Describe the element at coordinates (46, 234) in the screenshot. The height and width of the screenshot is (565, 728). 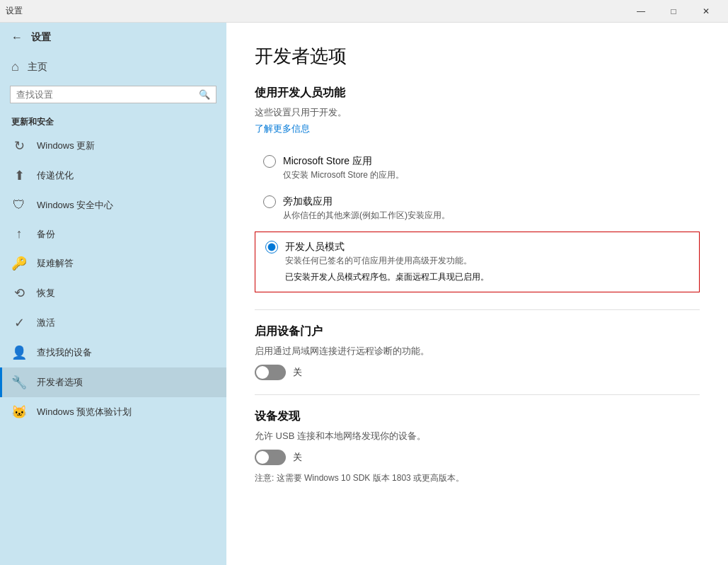
I see `sidebar-item-label: 备份` at that location.